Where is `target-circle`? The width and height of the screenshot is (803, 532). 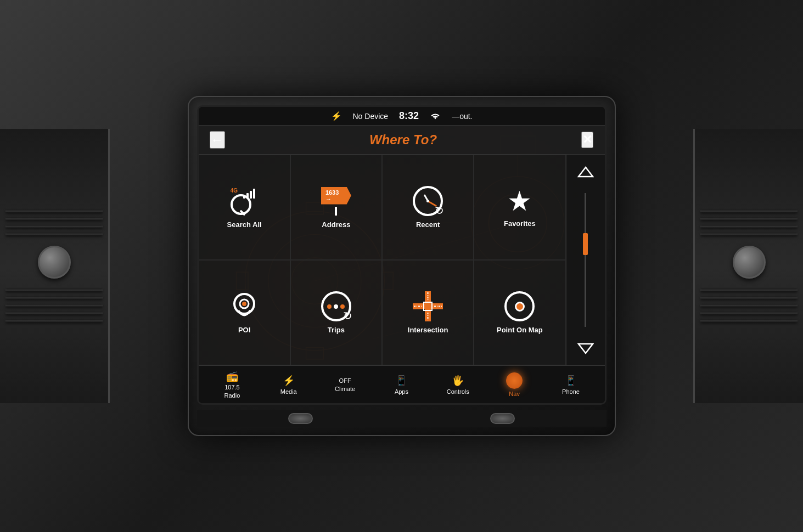
target-circle is located at coordinates (519, 306).